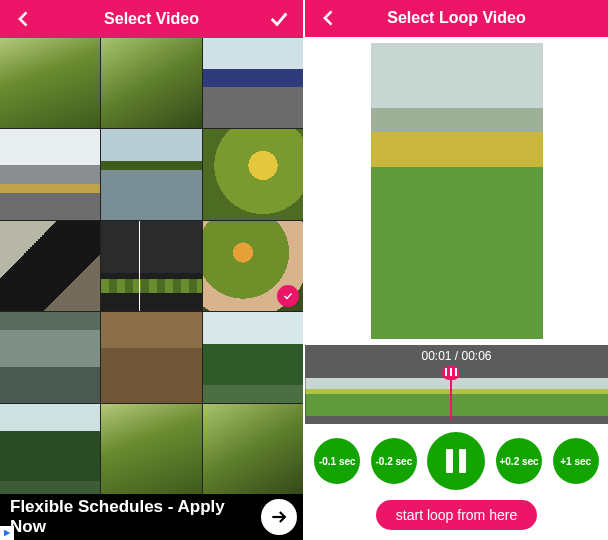  What do you see at coordinates (456, 461) in the screenshot?
I see `pause-button` at bounding box center [456, 461].